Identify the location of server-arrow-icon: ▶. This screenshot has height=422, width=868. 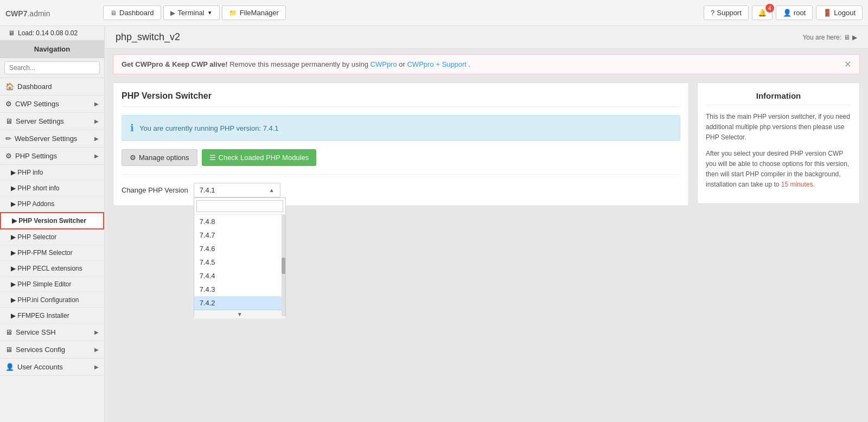
(97, 122).